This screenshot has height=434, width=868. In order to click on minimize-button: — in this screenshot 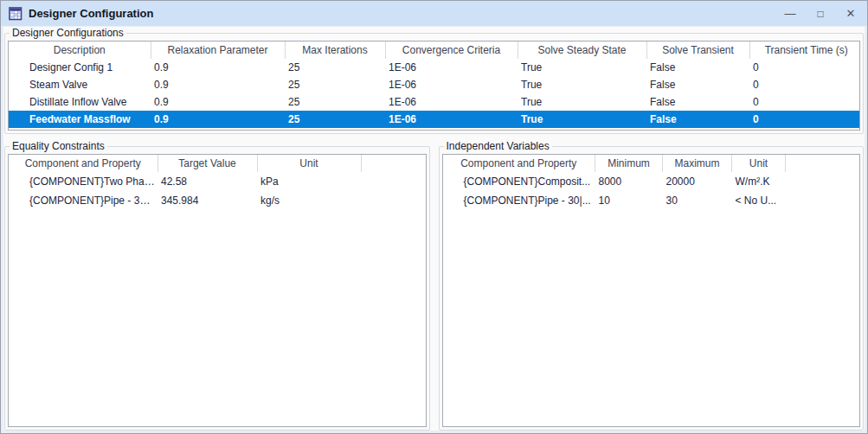, I will do `click(790, 14)`.